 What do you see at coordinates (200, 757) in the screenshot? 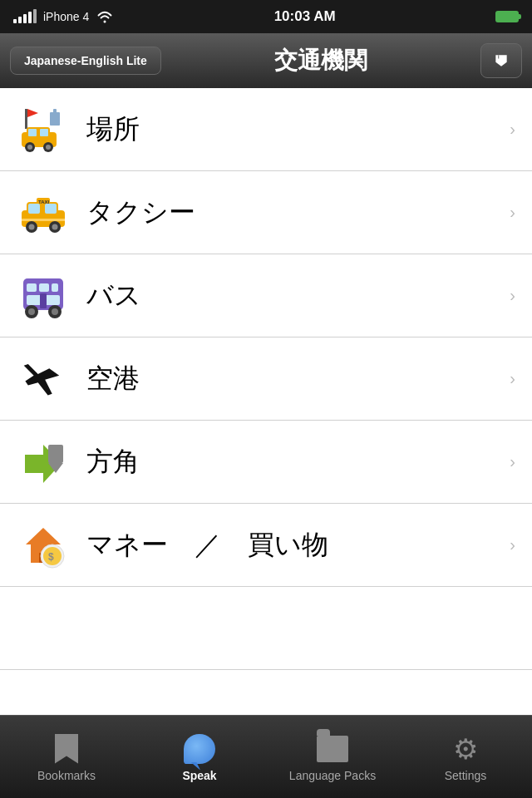
I see `tab-speak: Speak` at bounding box center [200, 757].